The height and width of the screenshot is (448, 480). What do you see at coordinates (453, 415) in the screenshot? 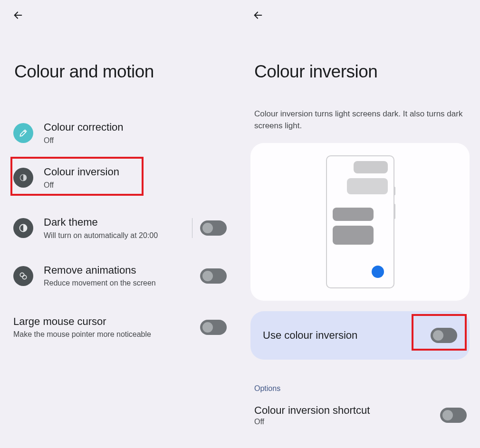
I see `shortcut-toggle` at bounding box center [453, 415].